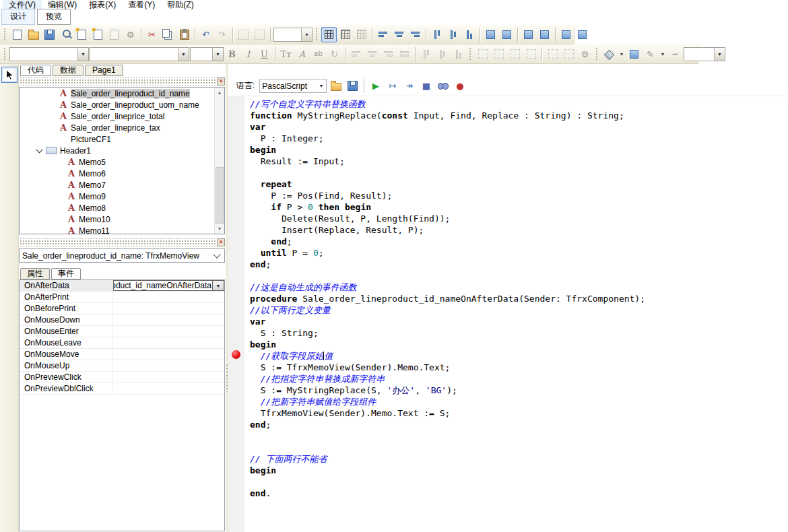  What do you see at coordinates (519, 104) in the screenshot?
I see `code-line: //写个自定义字符串替换函数` at bounding box center [519, 104].